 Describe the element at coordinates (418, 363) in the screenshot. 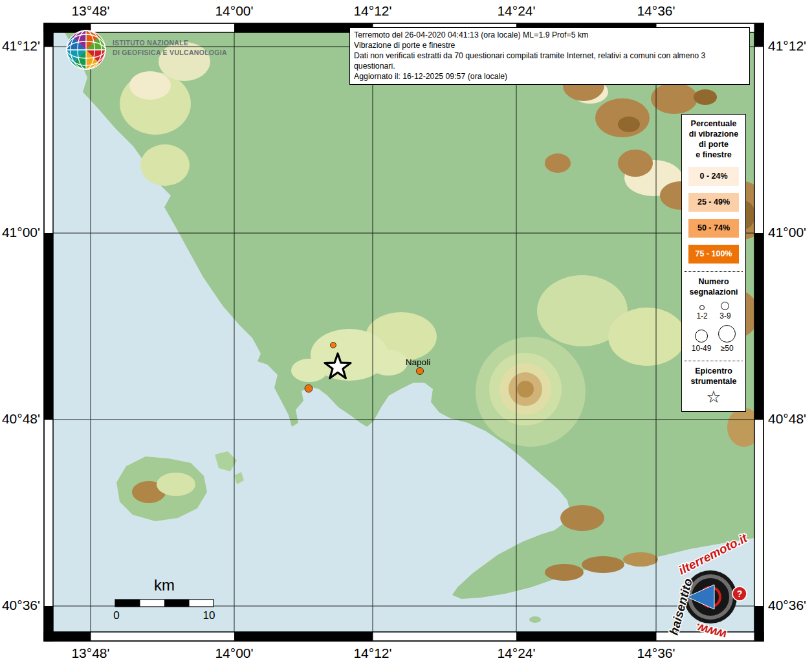

I see `city-label-napoli: Napoli` at that location.